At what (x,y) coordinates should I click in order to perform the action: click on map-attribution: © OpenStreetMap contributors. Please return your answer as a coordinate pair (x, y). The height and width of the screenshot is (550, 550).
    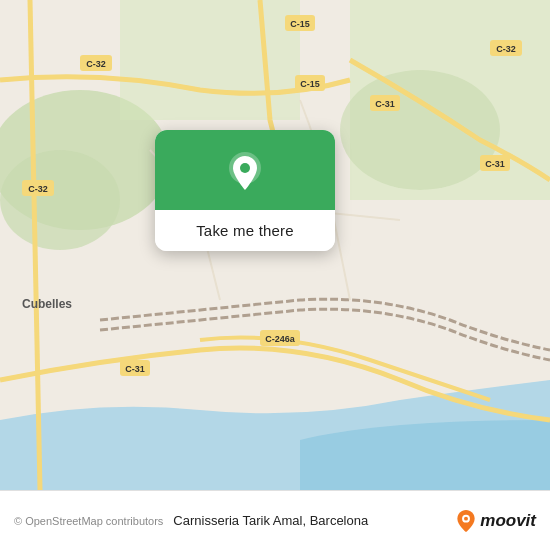
    Looking at the image, I should click on (88, 521).